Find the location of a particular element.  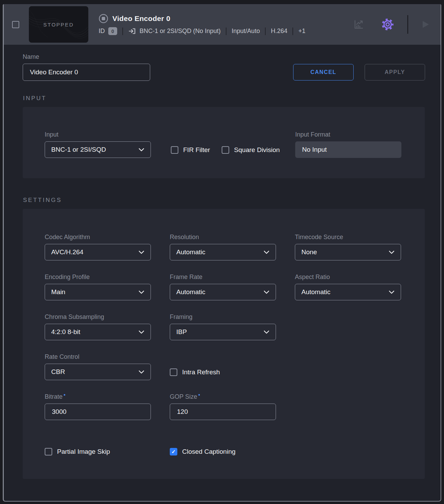

framing-label: Framing is located at coordinates (223, 317).